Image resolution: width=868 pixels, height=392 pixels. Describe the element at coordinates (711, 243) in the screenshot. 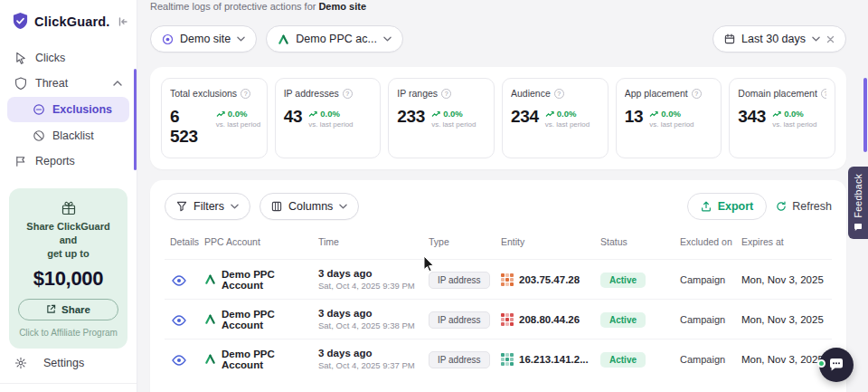

I see `col-header-excluded-on: Excluded on` at that location.